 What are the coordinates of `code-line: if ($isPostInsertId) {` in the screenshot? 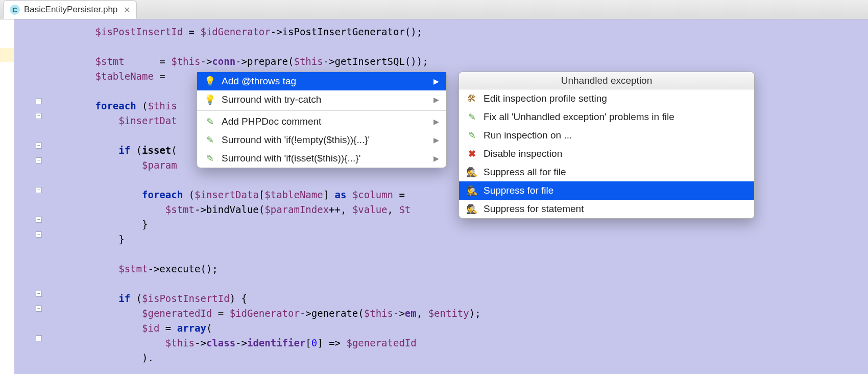 It's located at (459, 298).